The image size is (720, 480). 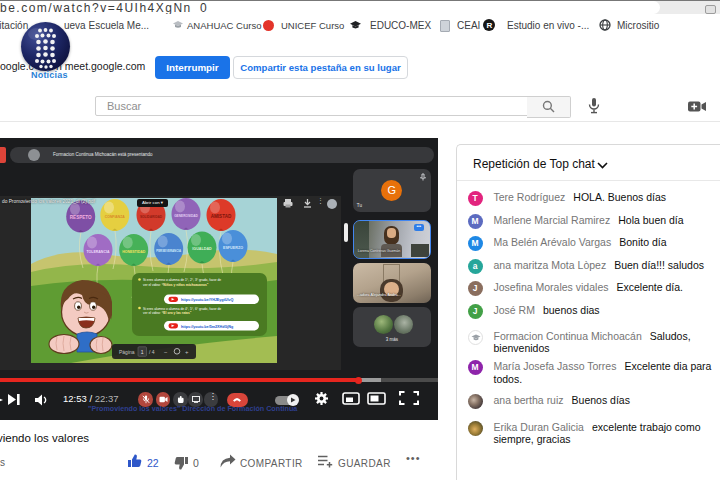 What do you see at coordinates (142, 352) in the screenshot?
I see `svg-text: 1` at bounding box center [142, 352].